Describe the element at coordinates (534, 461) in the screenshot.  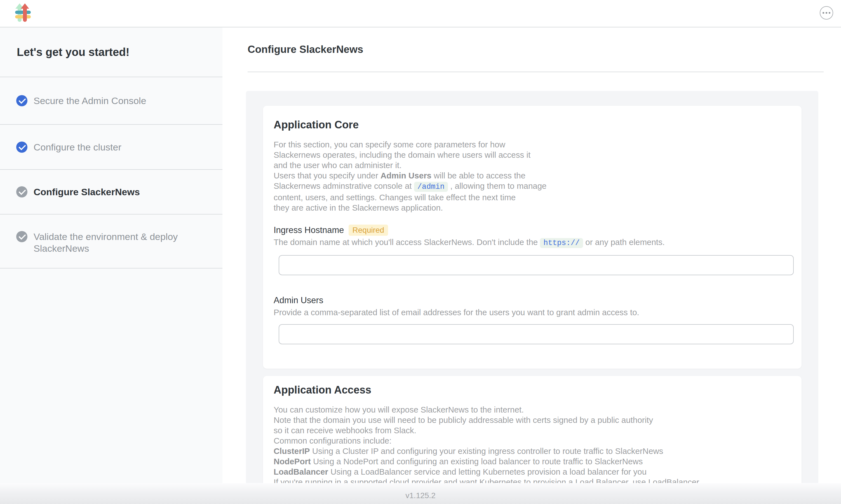
I see `text-line: NodePort Using a NodePort and configurin…` at that location.